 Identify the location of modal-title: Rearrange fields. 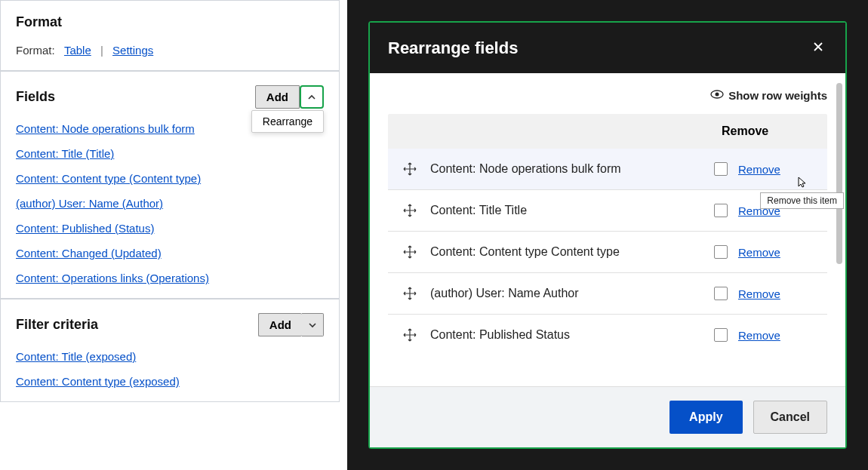
(453, 48).